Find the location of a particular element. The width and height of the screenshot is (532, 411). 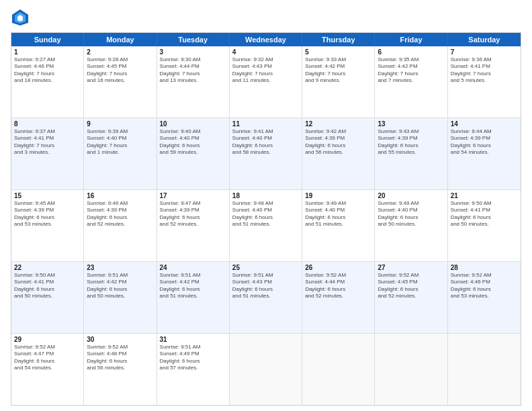

cell-line: Sunset: 4:43 PM is located at coordinates (266, 282).